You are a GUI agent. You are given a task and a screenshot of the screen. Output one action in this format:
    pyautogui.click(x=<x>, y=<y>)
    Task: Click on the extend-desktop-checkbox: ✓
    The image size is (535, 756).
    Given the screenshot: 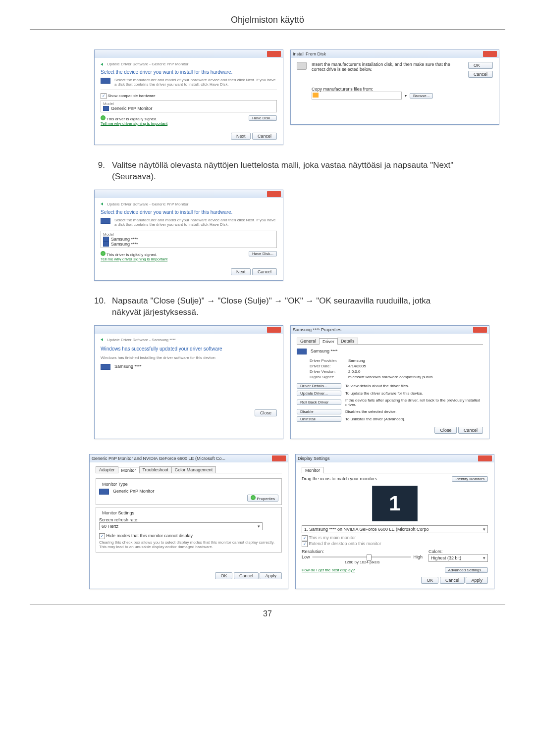 What is the action you would take?
    pyautogui.click(x=305, y=544)
    